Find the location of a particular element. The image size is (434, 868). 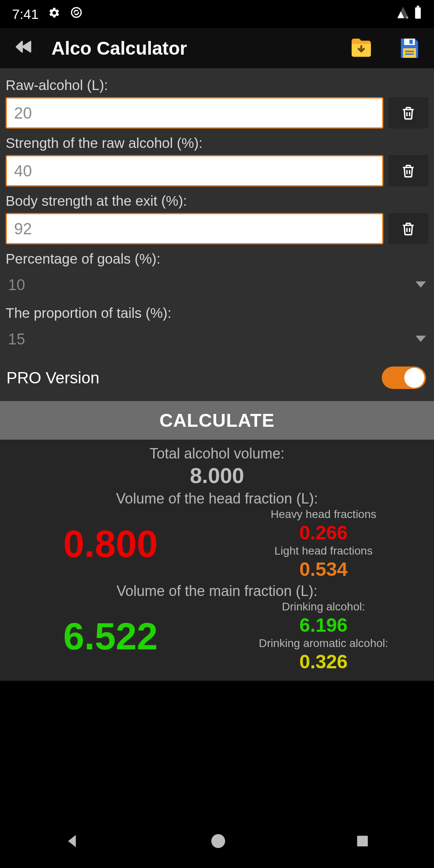

prop-tails-value: 15 is located at coordinates (16, 339).